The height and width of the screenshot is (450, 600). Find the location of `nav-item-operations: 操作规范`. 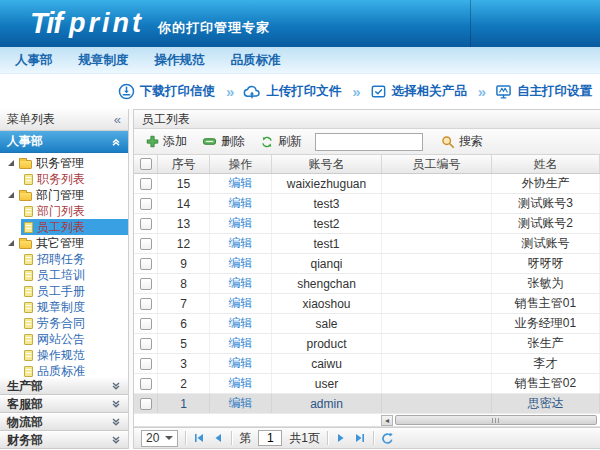

nav-item-operations: 操作规范 is located at coordinates (180, 60).